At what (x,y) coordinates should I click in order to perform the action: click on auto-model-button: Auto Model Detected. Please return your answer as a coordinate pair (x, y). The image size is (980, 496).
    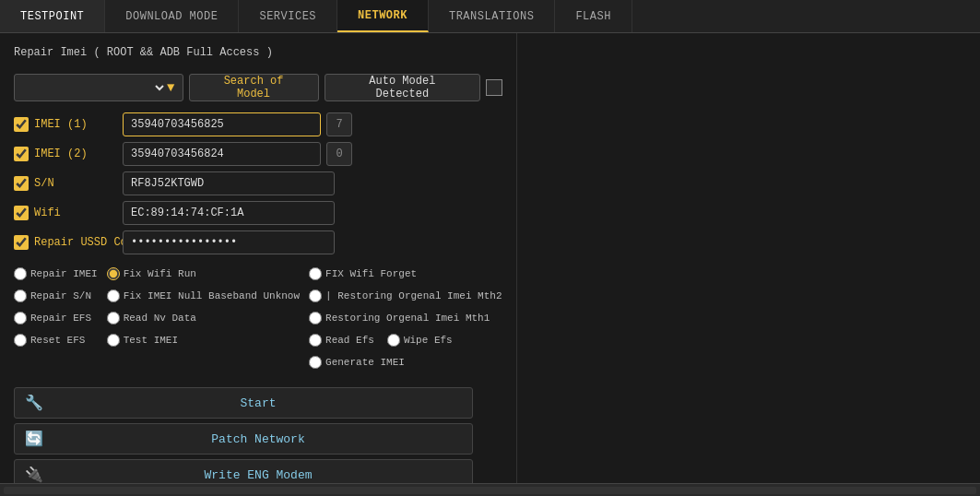
    Looking at the image, I should click on (403, 88).